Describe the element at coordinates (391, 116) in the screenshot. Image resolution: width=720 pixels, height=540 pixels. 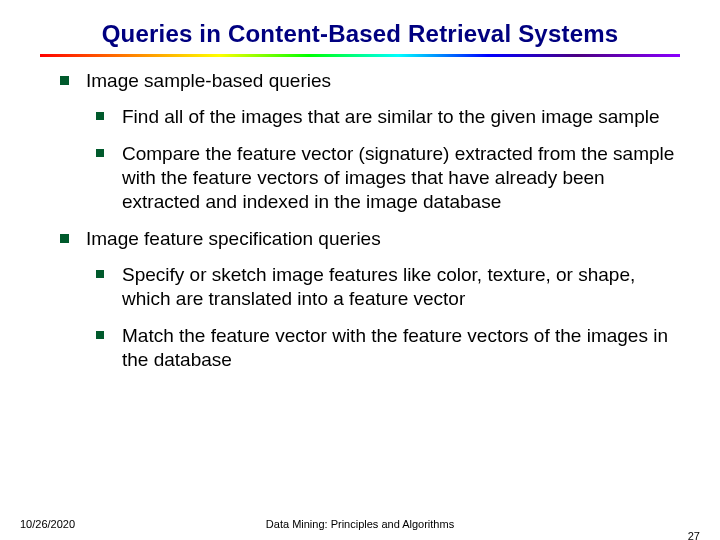
I see `list-text: Find all of the images that are similar …` at that location.